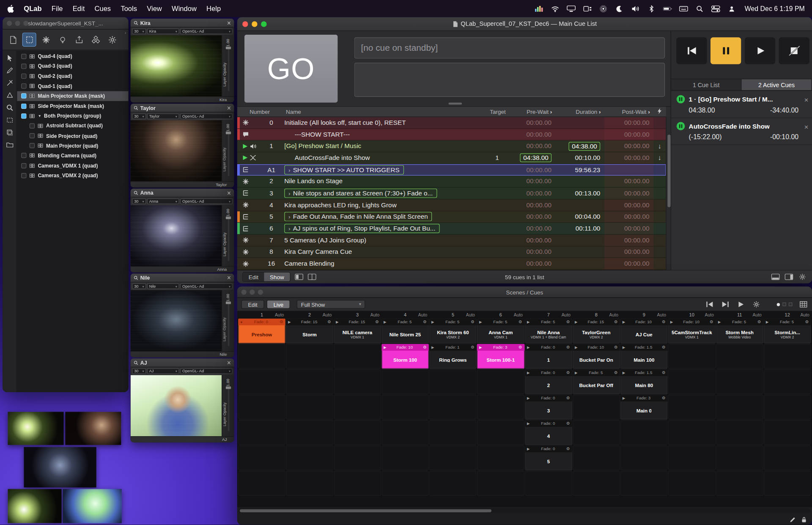  What do you see at coordinates (549, 458) in the screenshot?
I see `scene-cue-5: ▶Fade: 0⚙5` at bounding box center [549, 458].